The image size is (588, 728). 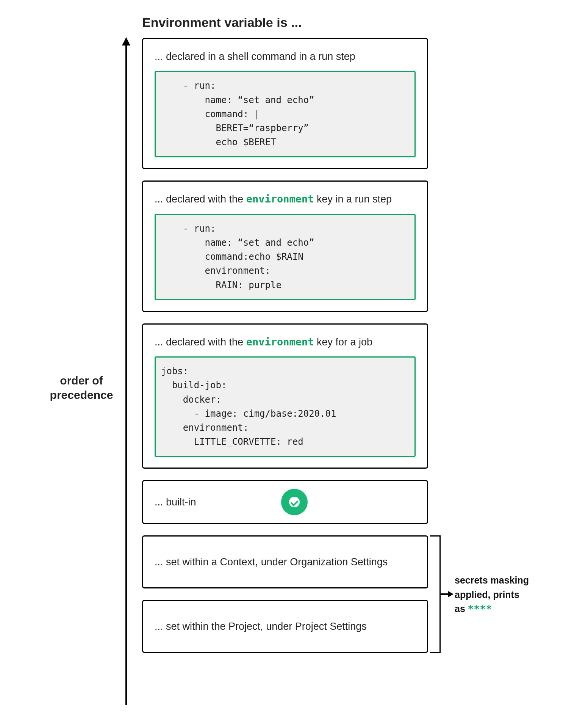 I want to click on secrets-arrow-right, so click(x=447, y=594).